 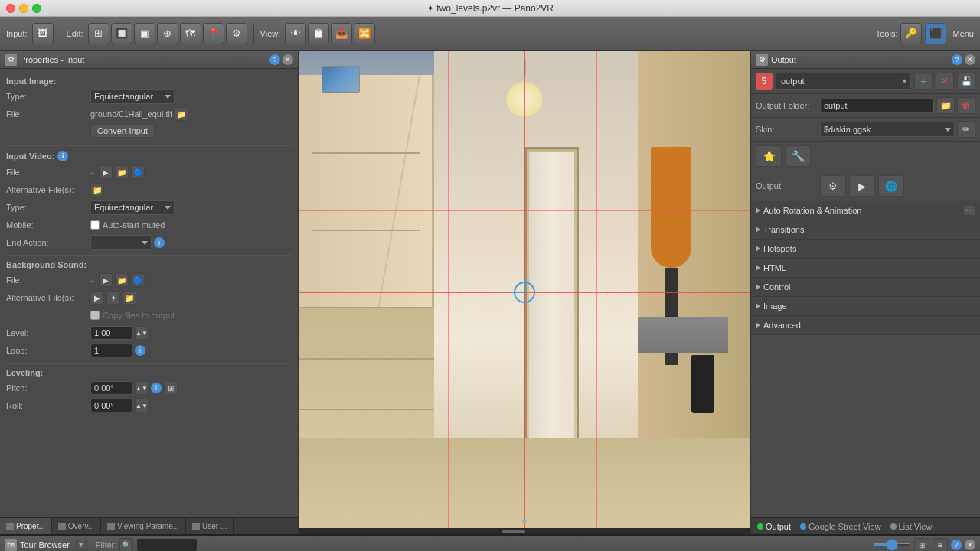 I want to click on end-action-info-icon: i, so click(x=159, y=243).